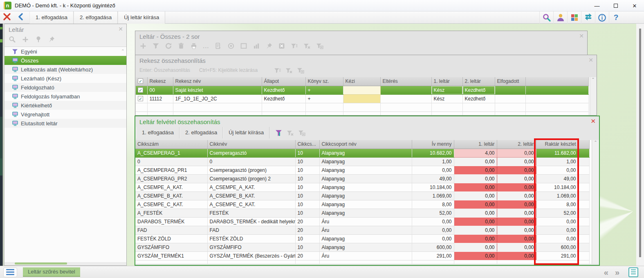 The image size is (644, 278). Describe the element at coordinates (593, 79) in the screenshot. I see `rekesz-scroll-up-icon: ⌃` at that location.